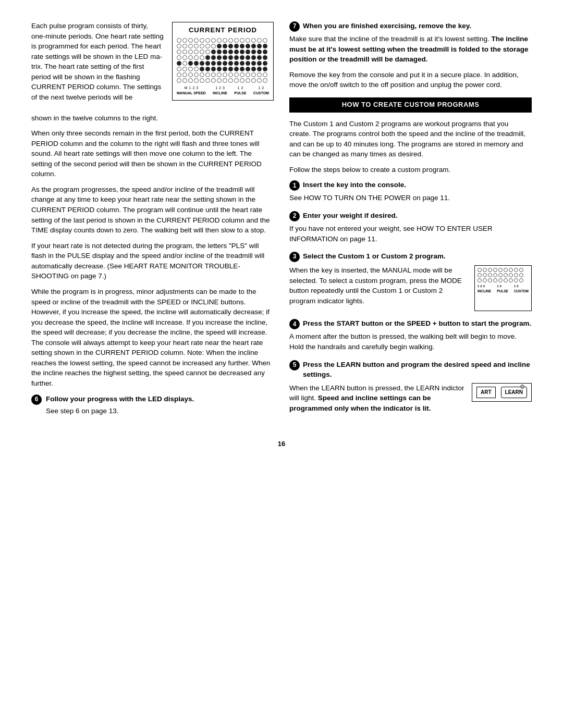 This screenshot has width=563, height=728. I want to click on footer-nums-custom: 1 2, so click(261, 88).